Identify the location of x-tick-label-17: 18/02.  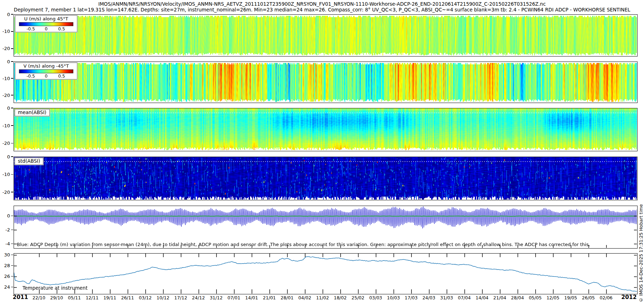
(340, 298).